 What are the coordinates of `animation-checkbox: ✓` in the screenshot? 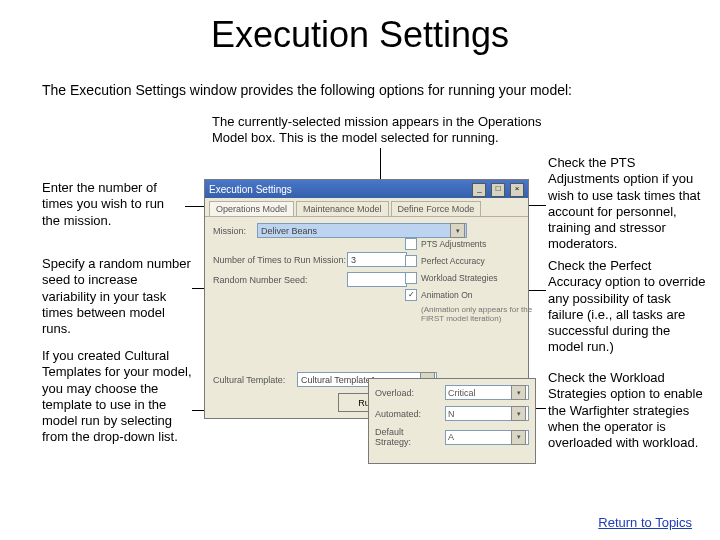 It's located at (411, 295).